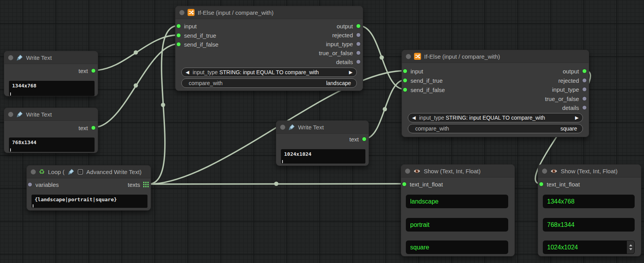 The height and width of the screenshot is (263, 644). I want to click on text-input: 1344x768, so click(52, 89).